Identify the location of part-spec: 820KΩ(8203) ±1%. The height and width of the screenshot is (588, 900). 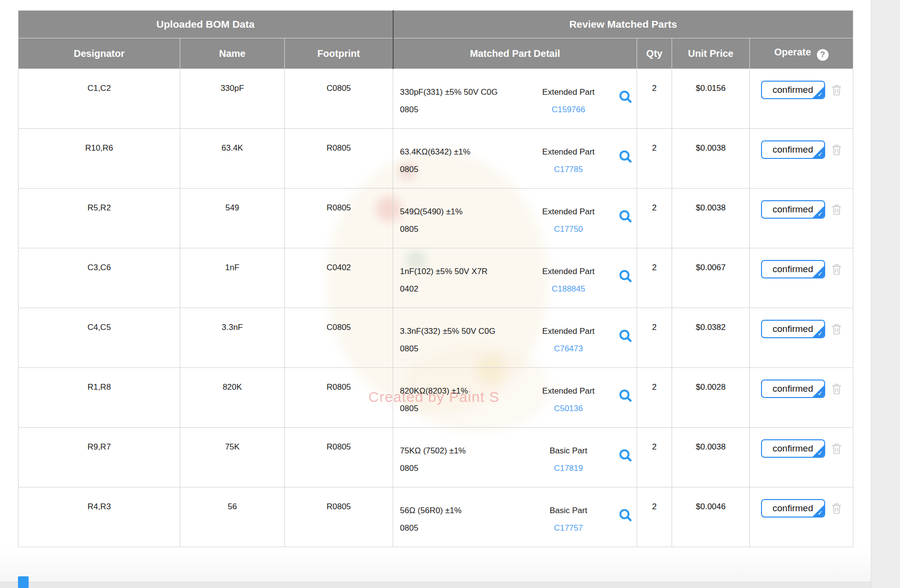
(466, 391).